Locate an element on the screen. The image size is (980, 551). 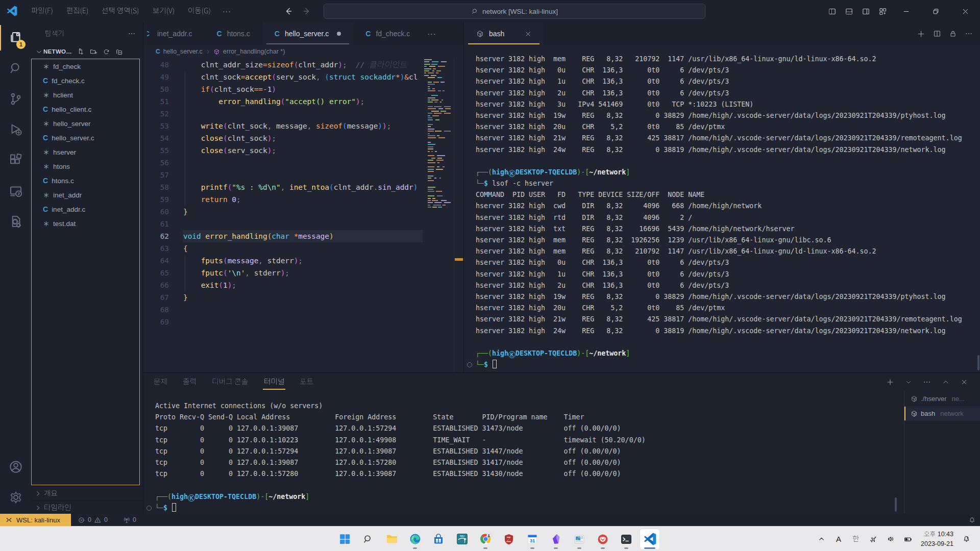
command-center-search: network [WSL: kali-linux] is located at coordinates (514, 11).